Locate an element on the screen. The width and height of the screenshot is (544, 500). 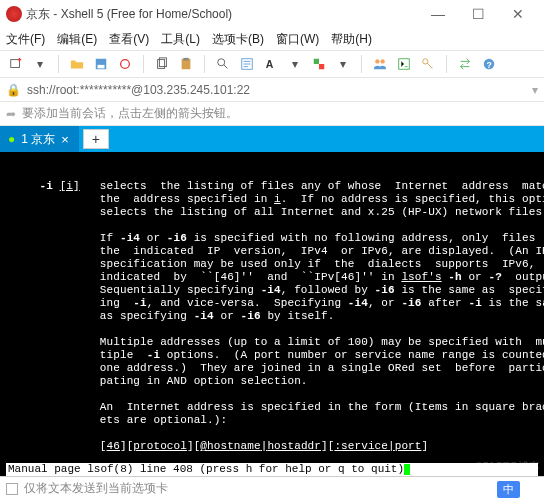
send-current-tab-checkbox is located at coordinates (12, 489).